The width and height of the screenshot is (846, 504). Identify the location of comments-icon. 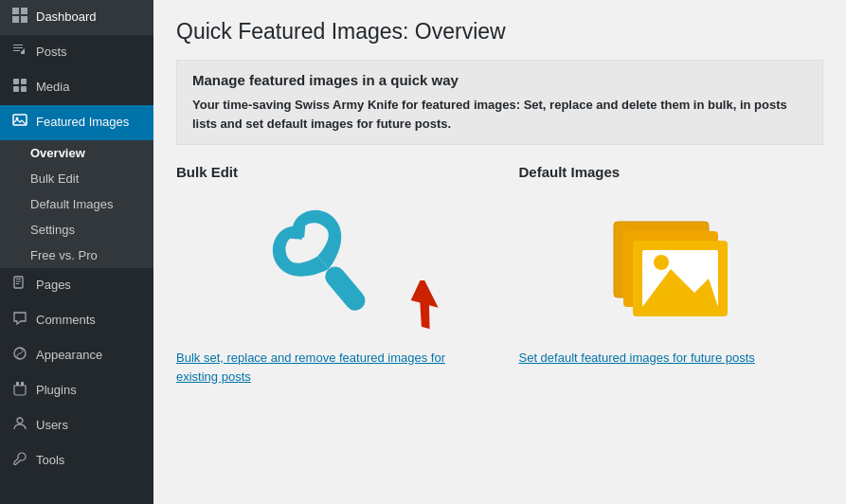
(20, 320).